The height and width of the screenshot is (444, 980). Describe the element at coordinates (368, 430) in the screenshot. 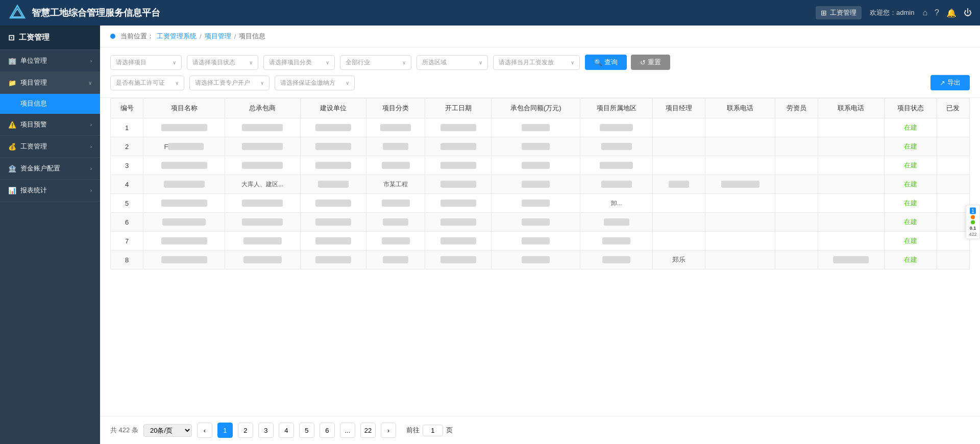

I see `page-btn-22: 22` at that location.